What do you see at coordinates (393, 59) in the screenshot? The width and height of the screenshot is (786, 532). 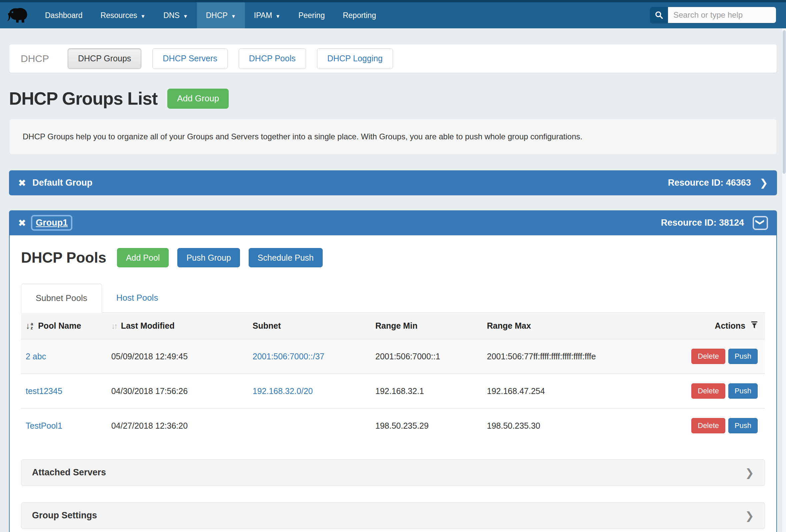 I see `dhcp-subnav: DHCP DHCP Groups DHCP Servers DHCP Pools…` at bounding box center [393, 59].